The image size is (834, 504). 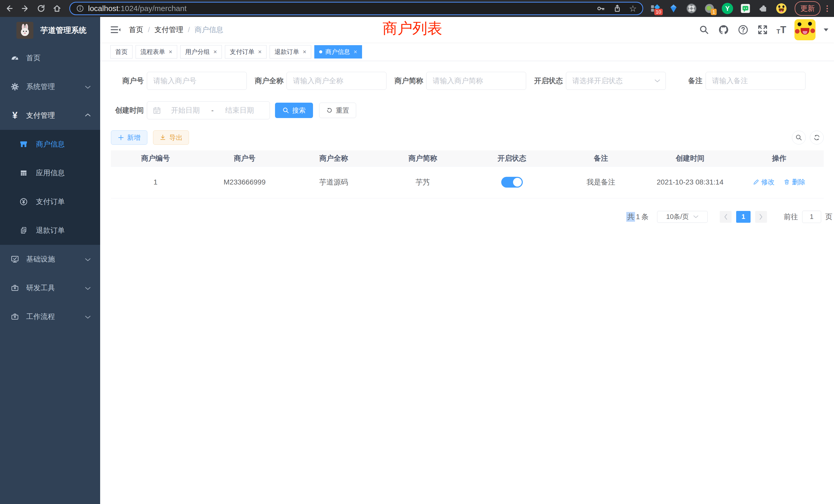 What do you see at coordinates (761, 217) in the screenshot?
I see `next-page-button` at bounding box center [761, 217].